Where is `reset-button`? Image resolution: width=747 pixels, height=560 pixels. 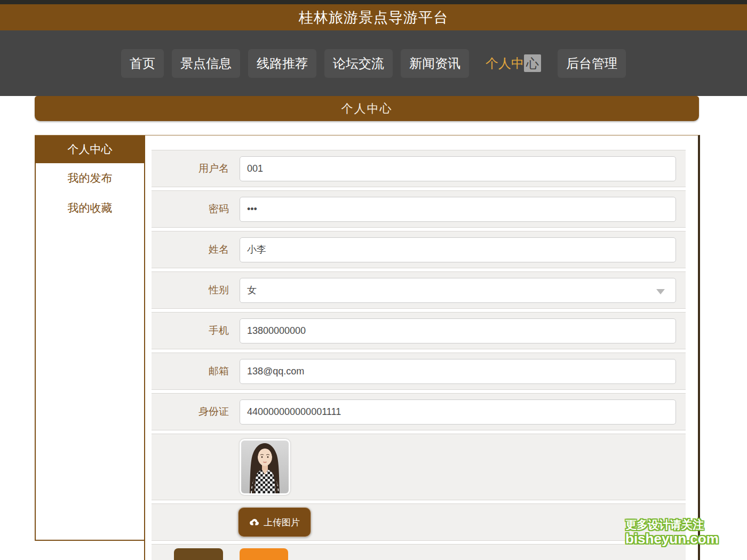
reset-button is located at coordinates (264, 554).